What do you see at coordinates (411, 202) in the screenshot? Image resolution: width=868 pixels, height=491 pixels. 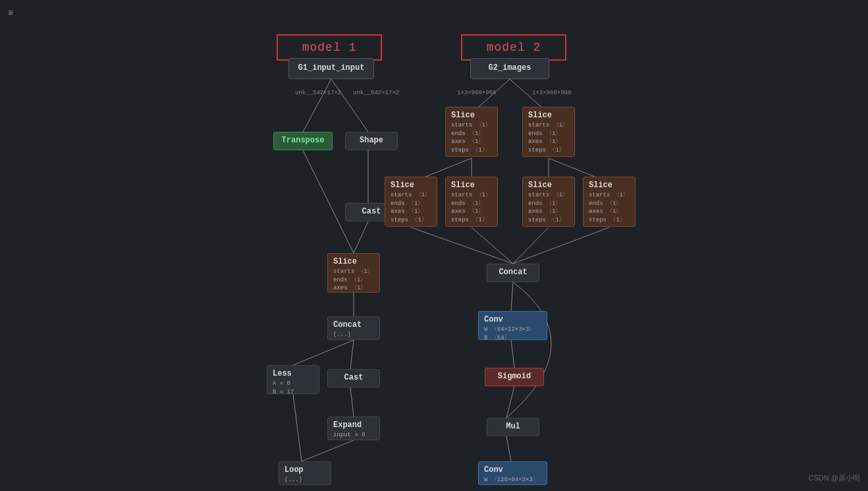 I see `node-slice-ll: Slice starts 〈1〉 ends 〈1〉 axes 〈1〉 steps…` at bounding box center [411, 202].